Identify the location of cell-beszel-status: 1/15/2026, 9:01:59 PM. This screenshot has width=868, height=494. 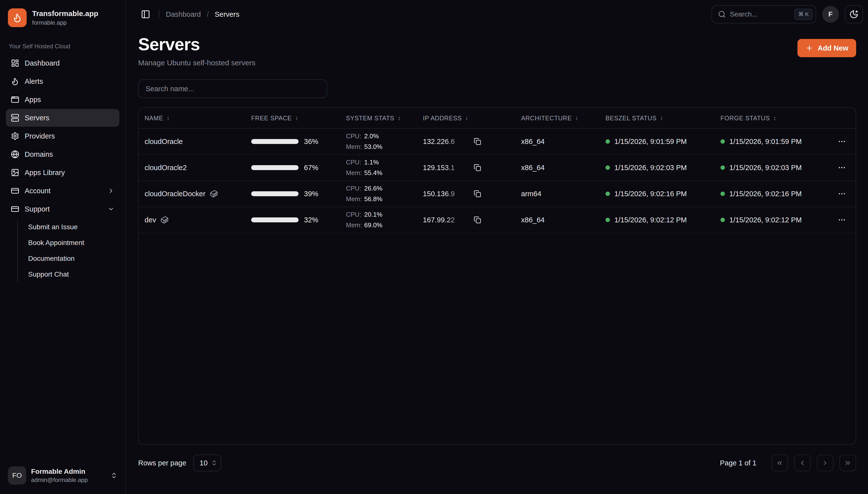
(657, 141).